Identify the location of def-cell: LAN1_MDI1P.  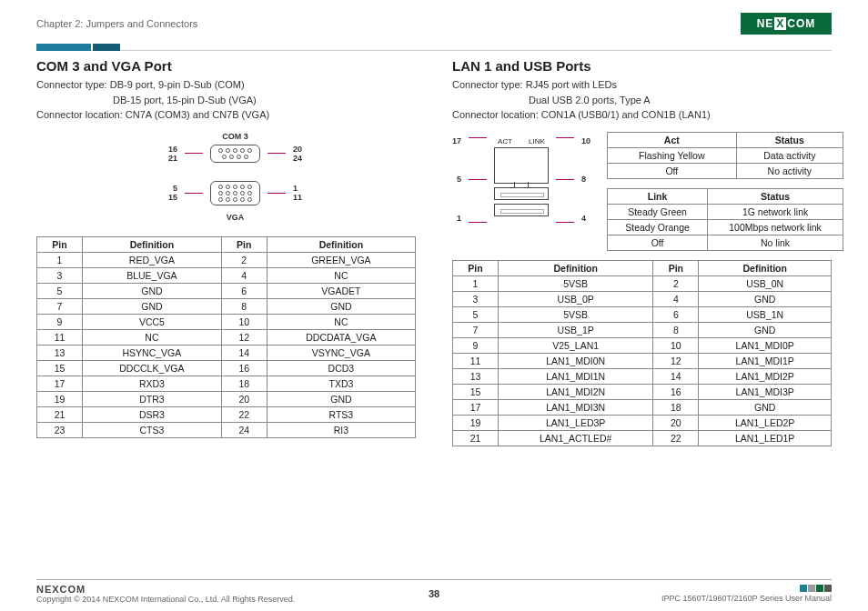
(765, 360).